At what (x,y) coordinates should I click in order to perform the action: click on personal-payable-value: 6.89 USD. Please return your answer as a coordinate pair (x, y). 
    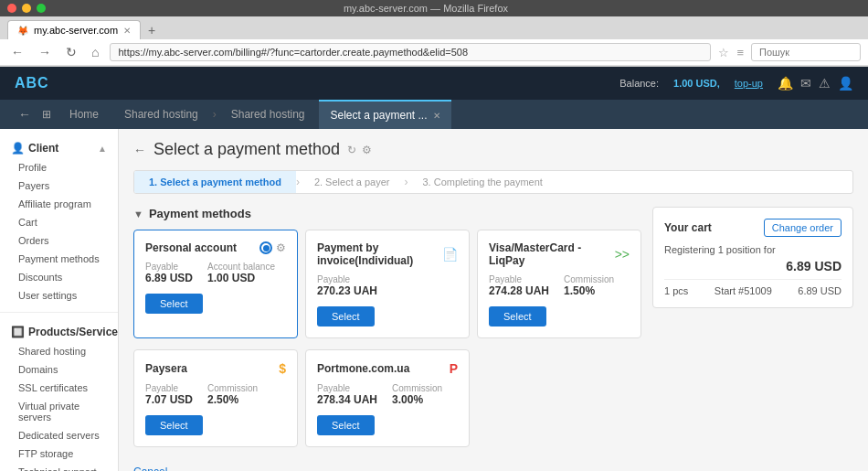
    Looking at the image, I should click on (169, 278).